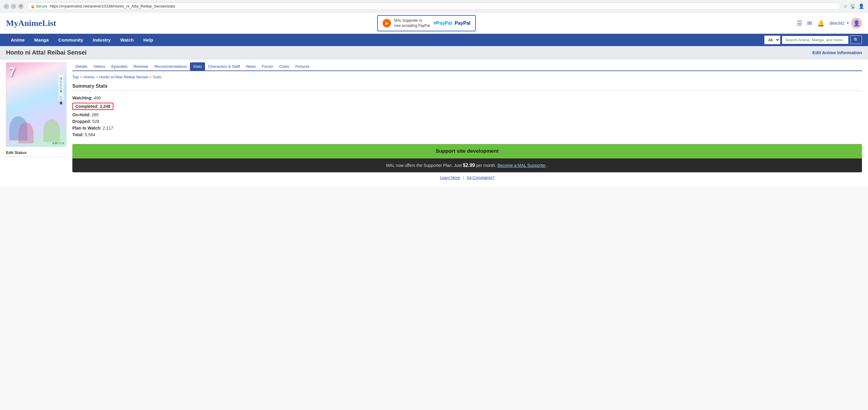 Image resolution: width=868 pixels, height=410 pixels. I want to click on stats-section: Summary Stats Watching: 406 Completed: 2…, so click(467, 111).